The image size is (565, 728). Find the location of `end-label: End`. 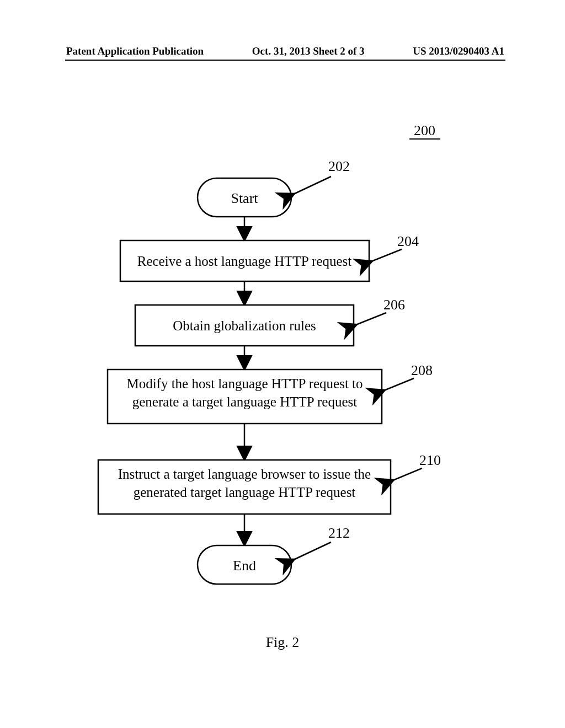

end-label: End is located at coordinates (244, 566).